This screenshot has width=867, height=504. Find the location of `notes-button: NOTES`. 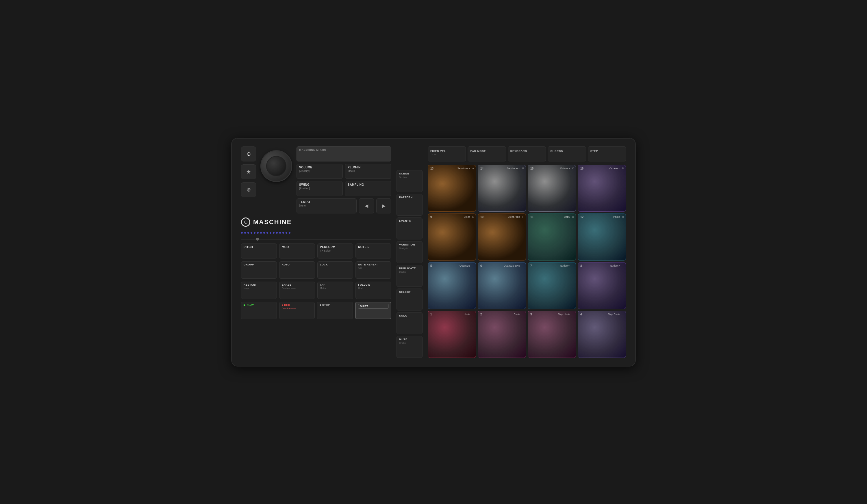

notes-button: NOTES is located at coordinates (373, 251).